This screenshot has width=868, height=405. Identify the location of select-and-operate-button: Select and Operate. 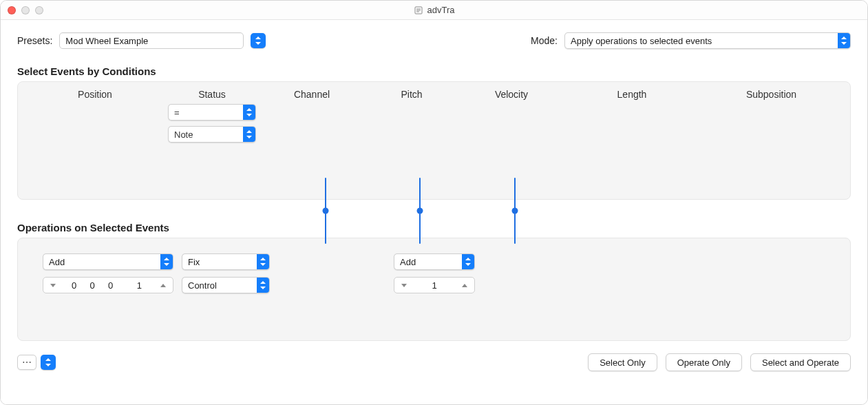
(801, 362).